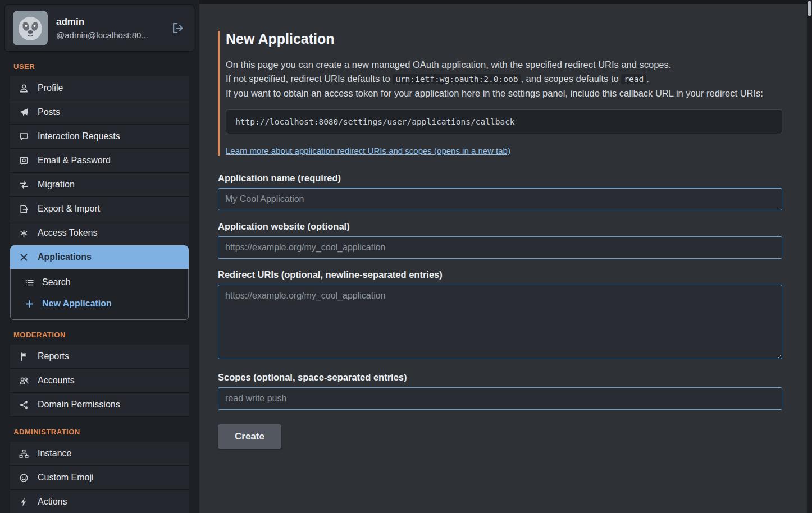 This screenshot has width=812, height=513. What do you see at coordinates (99, 477) in the screenshot?
I see `nav-administration: Instance Custom Emoji Actions` at bounding box center [99, 477].